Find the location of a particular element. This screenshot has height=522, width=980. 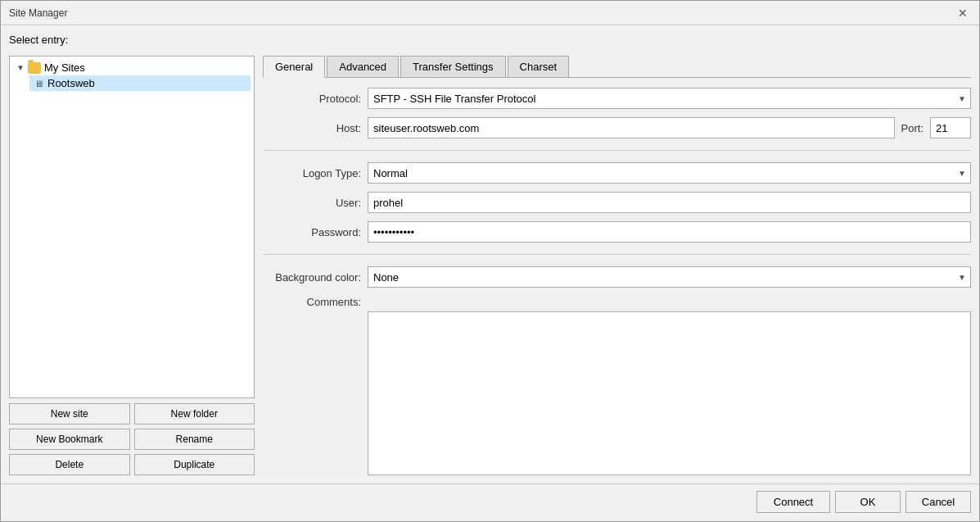

tree-child-label: Rootsweb is located at coordinates (71, 84).